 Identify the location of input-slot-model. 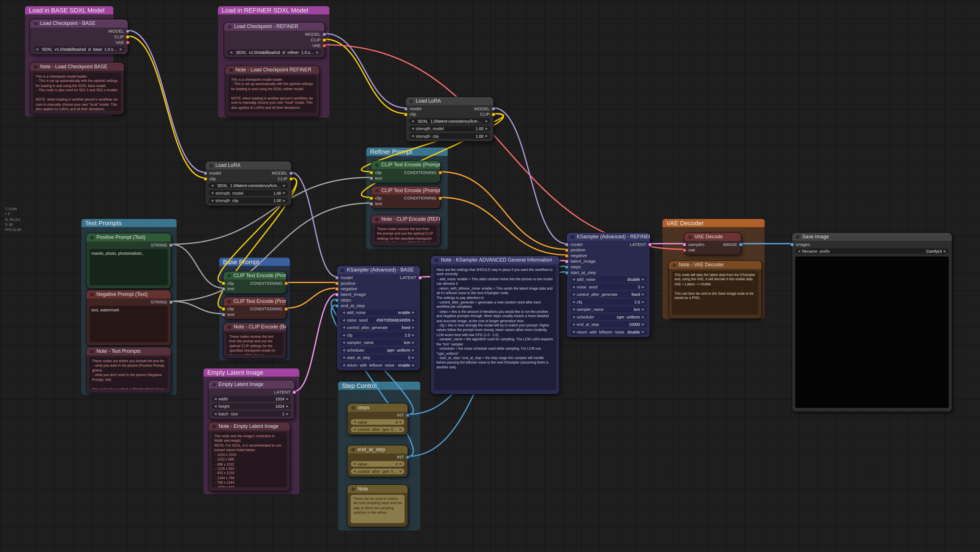
(205, 173).